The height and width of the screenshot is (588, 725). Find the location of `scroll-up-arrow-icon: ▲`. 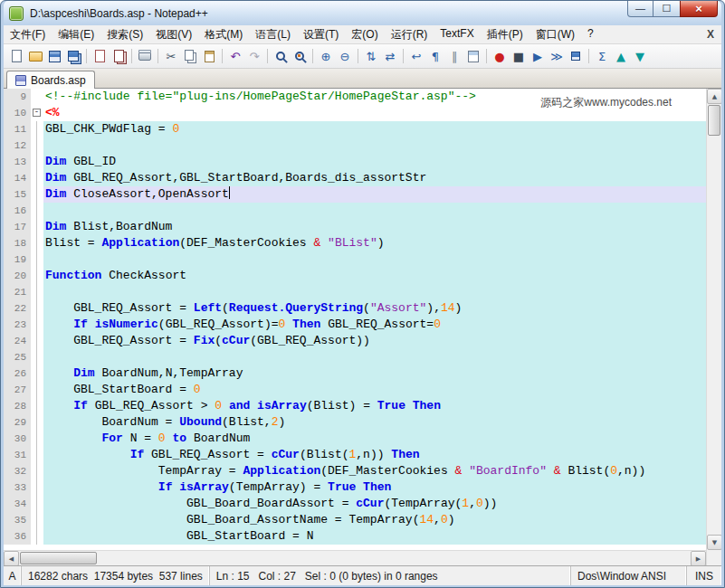

scroll-up-arrow-icon: ▲ is located at coordinates (714, 96).